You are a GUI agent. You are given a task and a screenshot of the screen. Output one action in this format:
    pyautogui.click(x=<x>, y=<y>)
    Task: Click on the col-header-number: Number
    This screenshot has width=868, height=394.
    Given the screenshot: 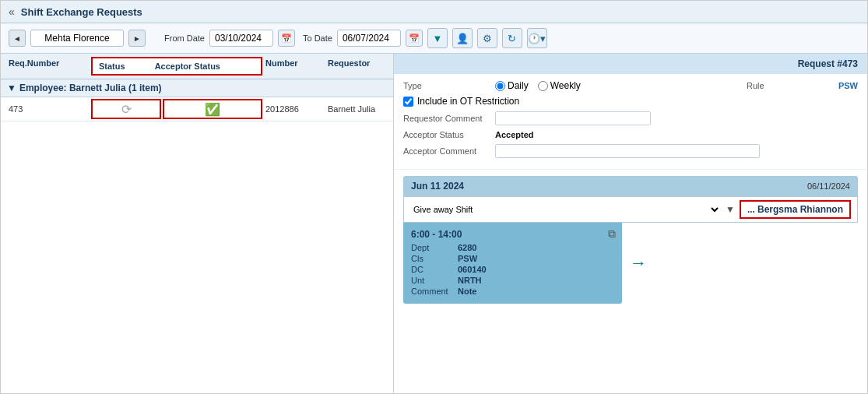 What is the action you would take?
    pyautogui.click(x=293, y=66)
    